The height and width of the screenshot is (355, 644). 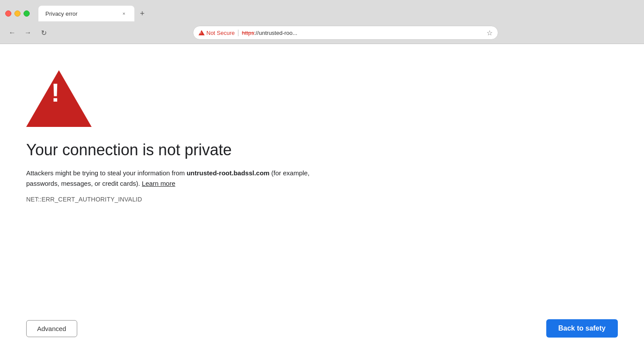 I want to click on not-secure-badge: Not Secure, so click(x=216, y=33).